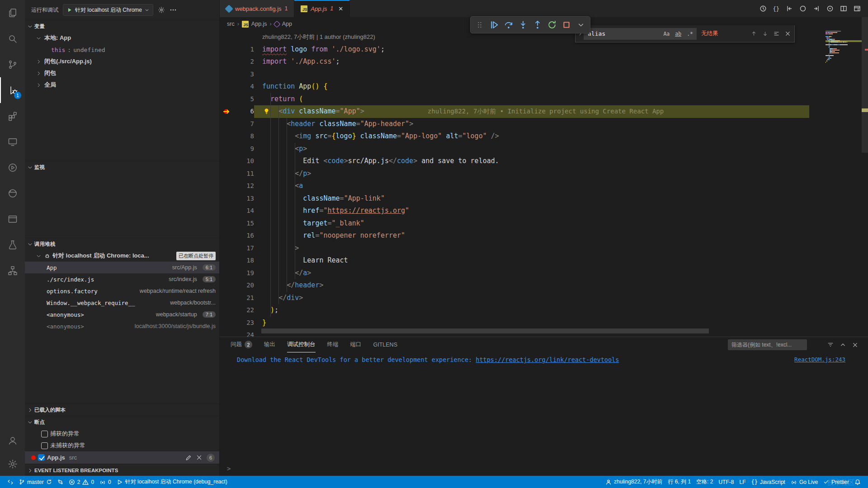 This screenshot has height=488, width=868. What do you see at coordinates (509, 25) in the screenshot?
I see `step-over-icon` at bounding box center [509, 25].